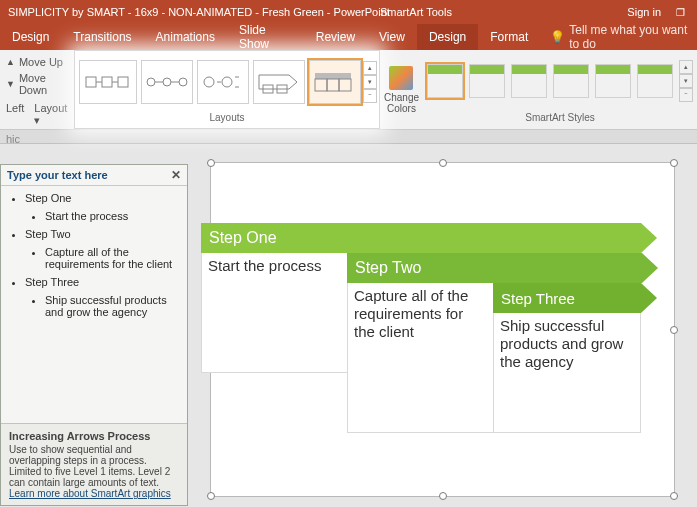 The width and height of the screenshot is (697, 507). I want to click on list-item: Step Three Ship successful products and …, so click(104, 297).